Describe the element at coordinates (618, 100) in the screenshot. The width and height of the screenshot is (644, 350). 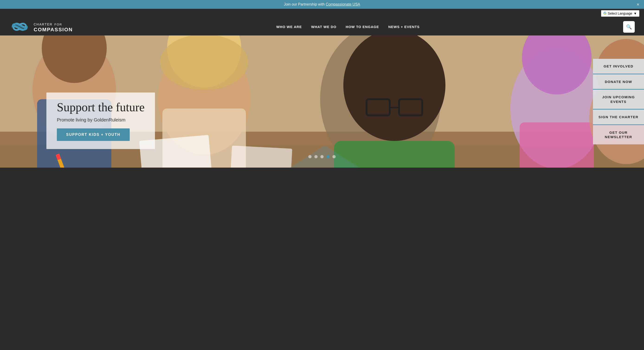
I see `join-events-button: JOIN UPCOMING EVENTS` at that location.